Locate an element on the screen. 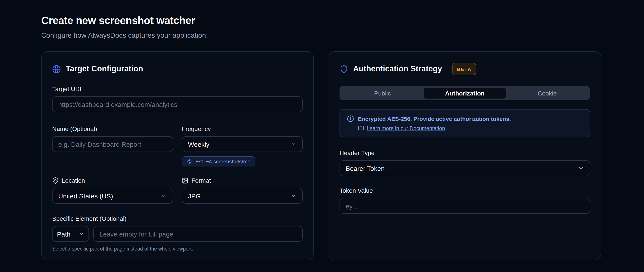  format-label: Format is located at coordinates (201, 181).